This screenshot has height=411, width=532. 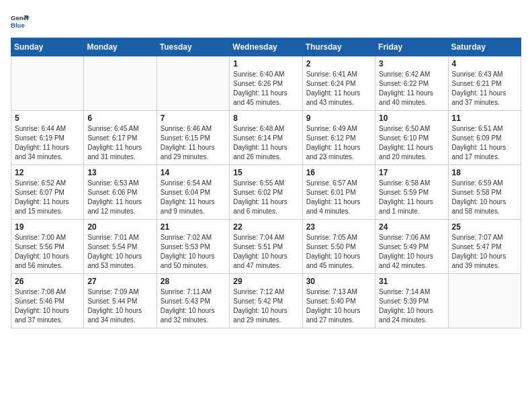 What do you see at coordinates (47, 197) in the screenshot?
I see `day-info: Sunrise: 6:52 AM Sunset: 6:07 PM Dayligh…` at bounding box center [47, 197].